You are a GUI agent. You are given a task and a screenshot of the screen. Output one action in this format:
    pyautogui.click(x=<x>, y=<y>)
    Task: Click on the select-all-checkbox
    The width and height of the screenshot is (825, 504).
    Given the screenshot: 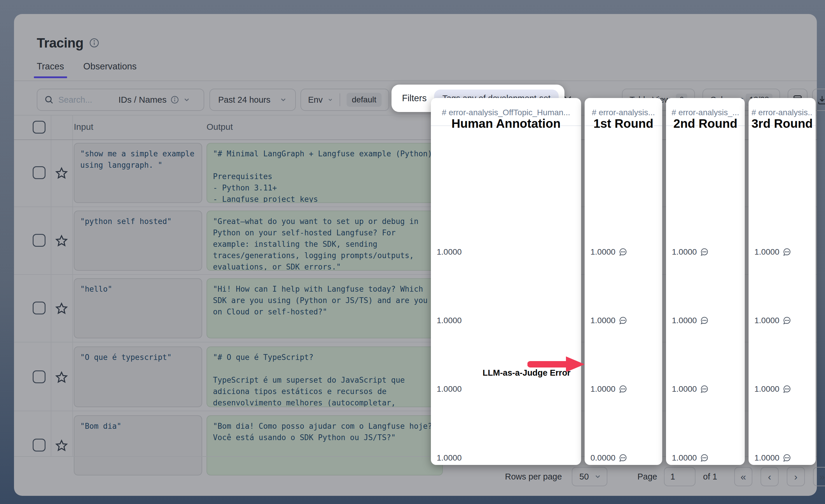 What is the action you would take?
    pyautogui.click(x=39, y=127)
    